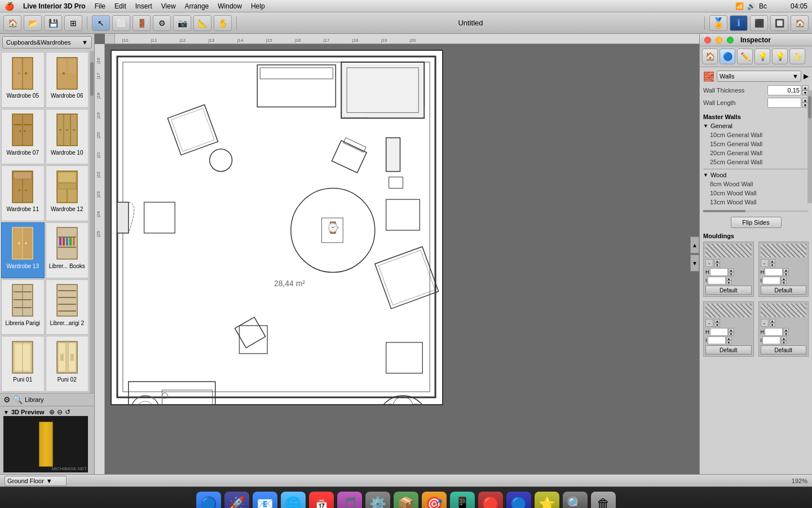 Image resolution: width=812 pixels, height=508 pixels. Describe the element at coordinates (68, 137) in the screenshot. I see `library-item-wardrobe10: Wardrobe 10` at that location.